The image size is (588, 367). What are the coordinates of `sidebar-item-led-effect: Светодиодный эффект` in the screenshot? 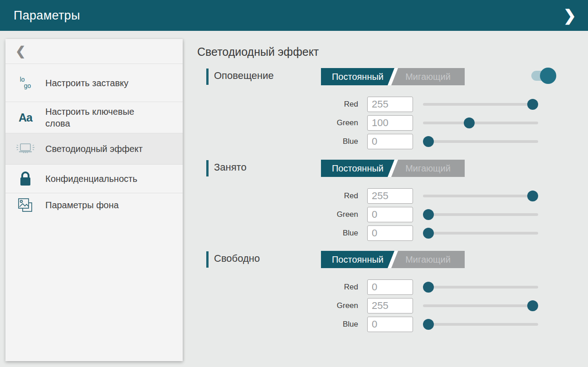 It's located at (94, 149).